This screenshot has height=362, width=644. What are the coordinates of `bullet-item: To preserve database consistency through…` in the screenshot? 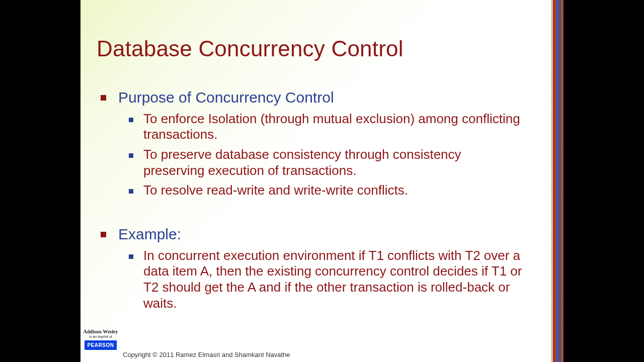 It's located at (334, 163).